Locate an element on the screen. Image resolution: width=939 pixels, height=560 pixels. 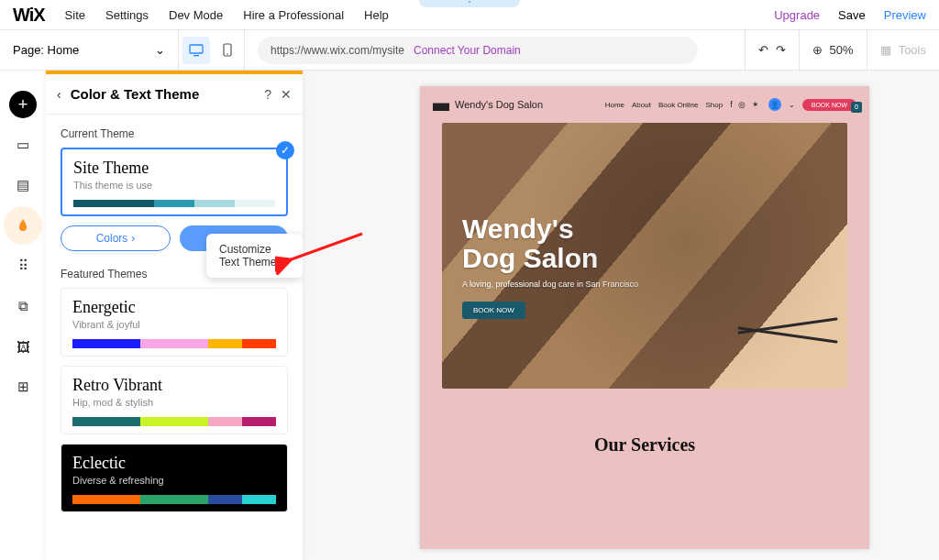
zoom-value: 50% is located at coordinates (842, 49).